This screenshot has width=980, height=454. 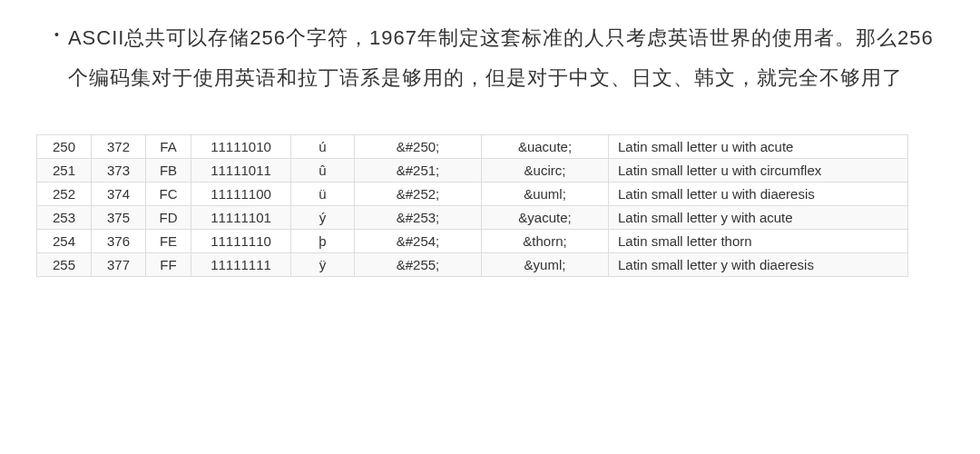 What do you see at coordinates (418, 242) in the screenshot?
I see `cell-numeric-ref: &#254;` at bounding box center [418, 242].